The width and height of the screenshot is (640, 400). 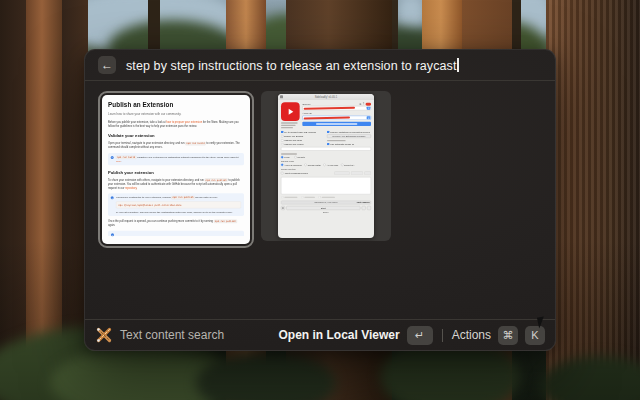 What do you see at coordinates (336, 124) in the screenshot?
I see `blue-action-bar` at bounding box center [336, 124].